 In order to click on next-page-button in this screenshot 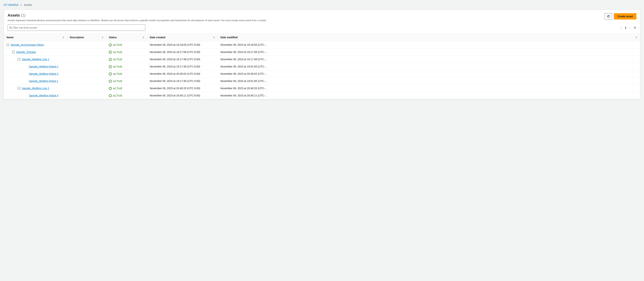, I will do `click(630, 28)`.